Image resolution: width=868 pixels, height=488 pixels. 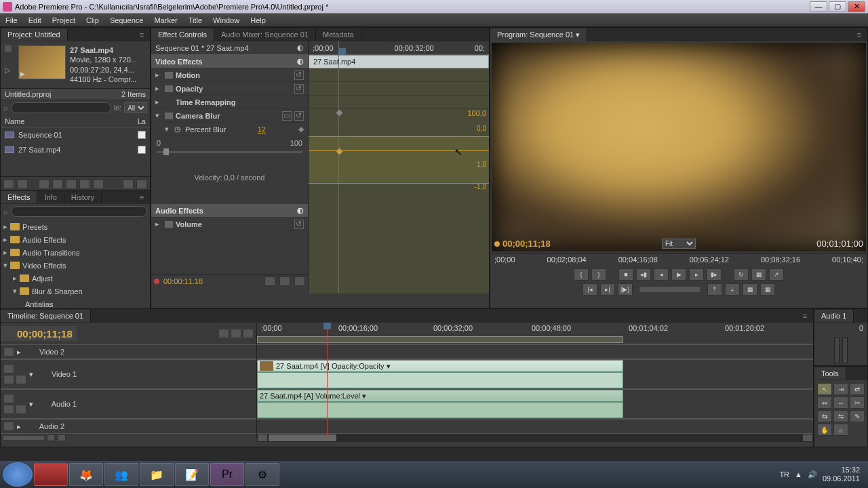 What do you see at coordinates (784, 474) in the screenshot?
I see `language-indicator: TR` at bounding box center [784, 474].